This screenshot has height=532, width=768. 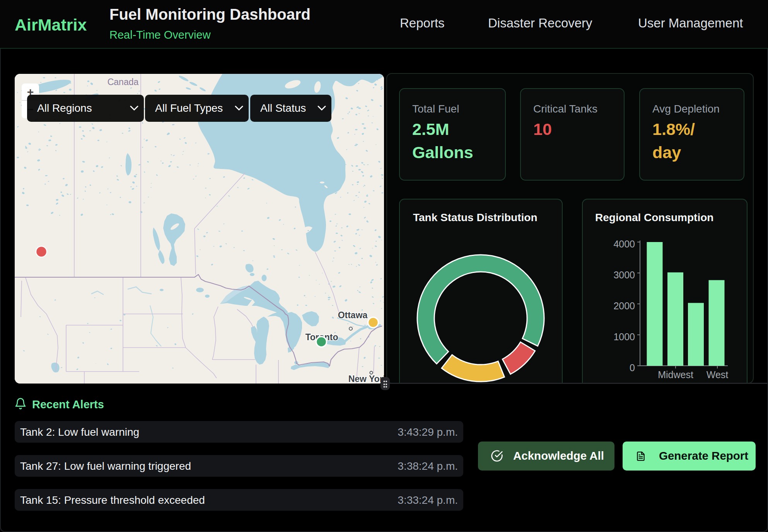 What do you see at coordinates (624, 337) in the screenshot?
I see `svg-text: 1000` at bounding box center [624, 337].